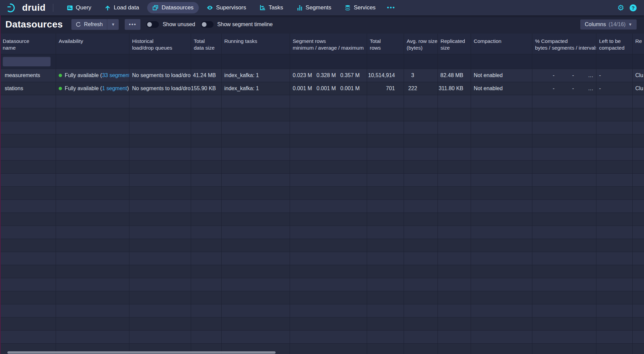  I want to click on nav-item-segments: Segments, so click(314, 8).